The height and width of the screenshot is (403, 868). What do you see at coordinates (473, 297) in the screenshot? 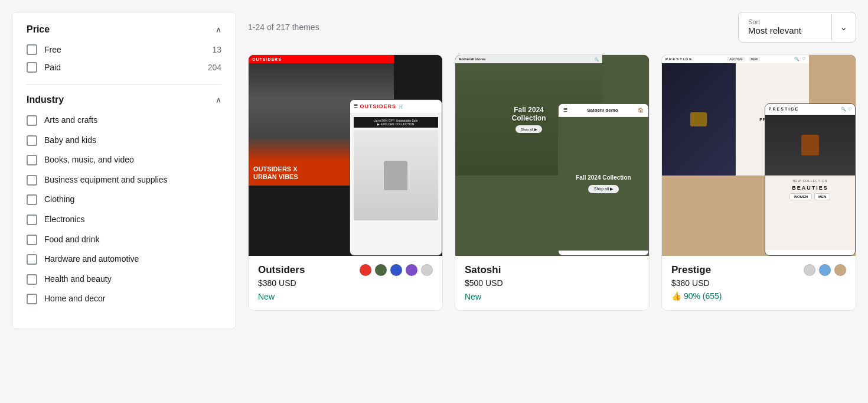
I see `satoshi-badge: New` at bounding box center [473, 297].